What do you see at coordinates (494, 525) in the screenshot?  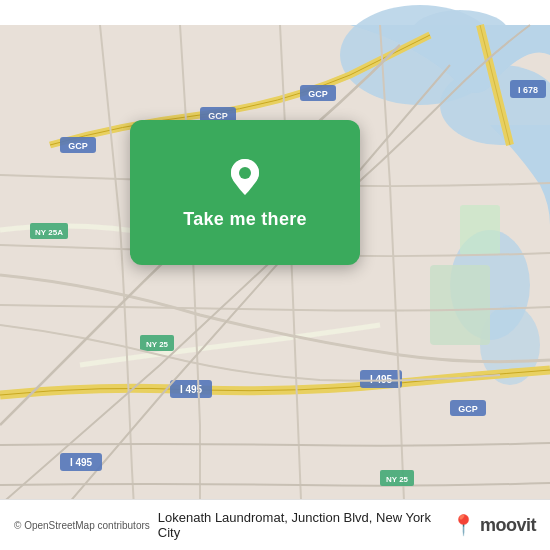 I see `moovit-logo: 📍 moovit` at bounding box center [494, 525].